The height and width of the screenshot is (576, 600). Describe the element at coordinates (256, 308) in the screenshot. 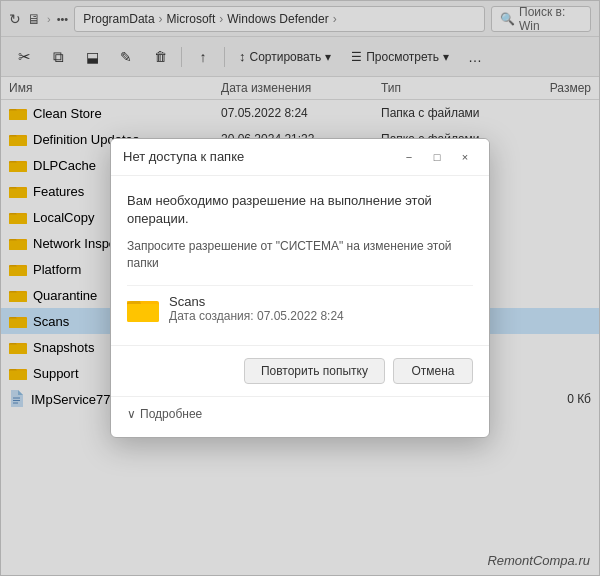

I see `dialog-item-info: Scans Дата создания: 07.05.2022 8:24` at that location.